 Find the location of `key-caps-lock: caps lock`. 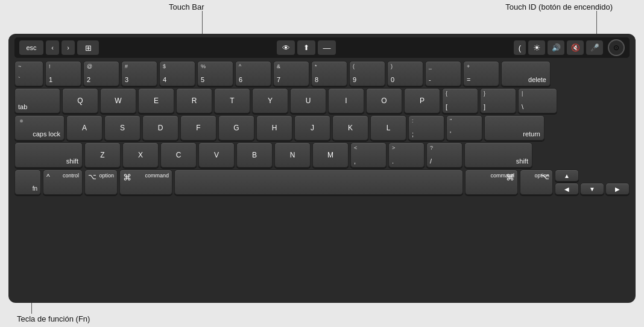

key-caps-lock: caps lock is located at coordinates (40, 128).